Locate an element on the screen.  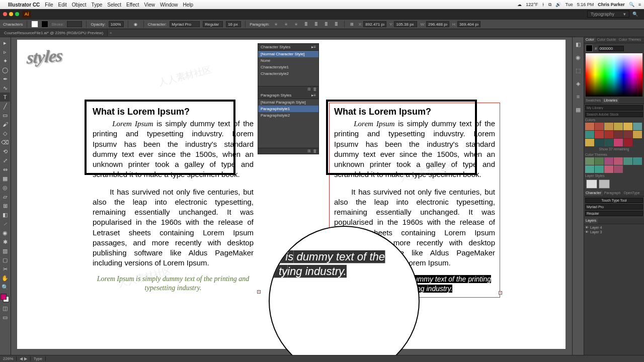
hex-input is located at coordinates (611, 48).